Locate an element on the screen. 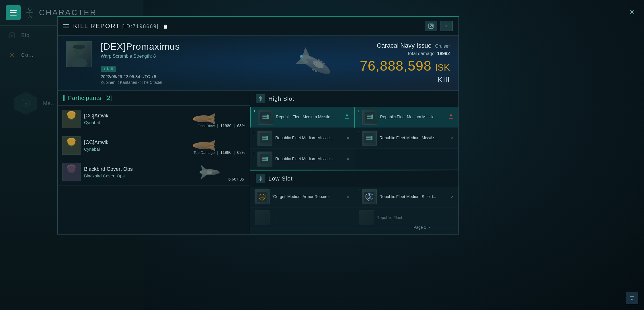 Image resolution: width=644 pixels, height=310 pixels. equipment-item-partial: ... is located at coordinates (302, 218).